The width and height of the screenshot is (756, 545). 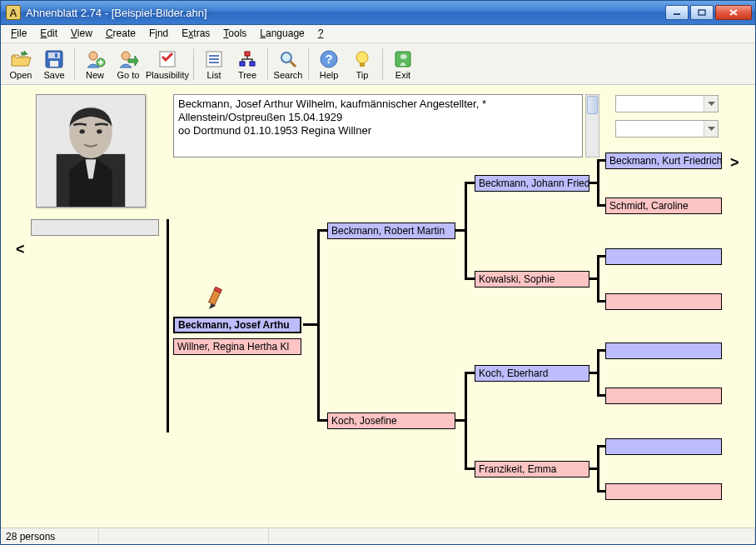 What do you see at coordinates (21, 59) in the screenshot?
I see `folder-open-icon` at bounding box center [21, 59].